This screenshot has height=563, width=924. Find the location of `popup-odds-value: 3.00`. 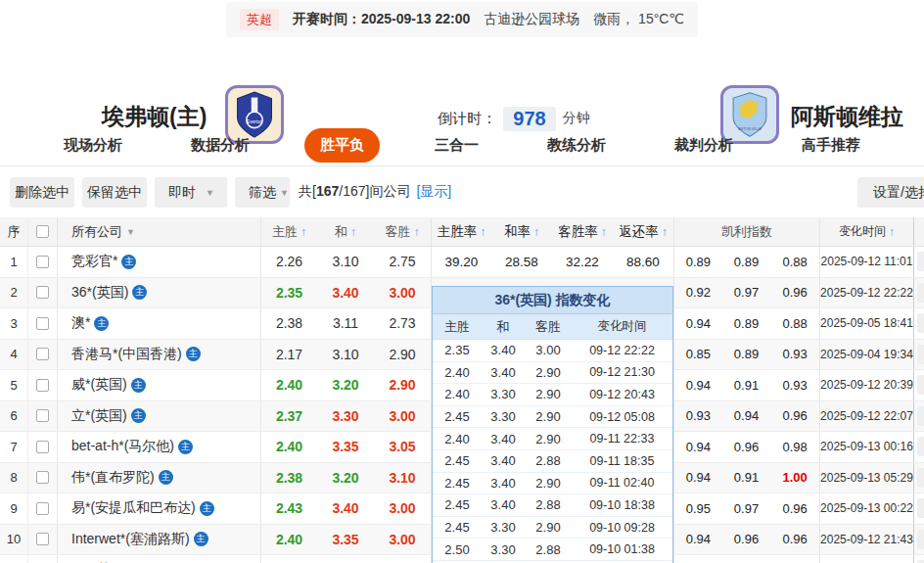

popup-odds-value: 3.00 is located at coordinates (548, 351).